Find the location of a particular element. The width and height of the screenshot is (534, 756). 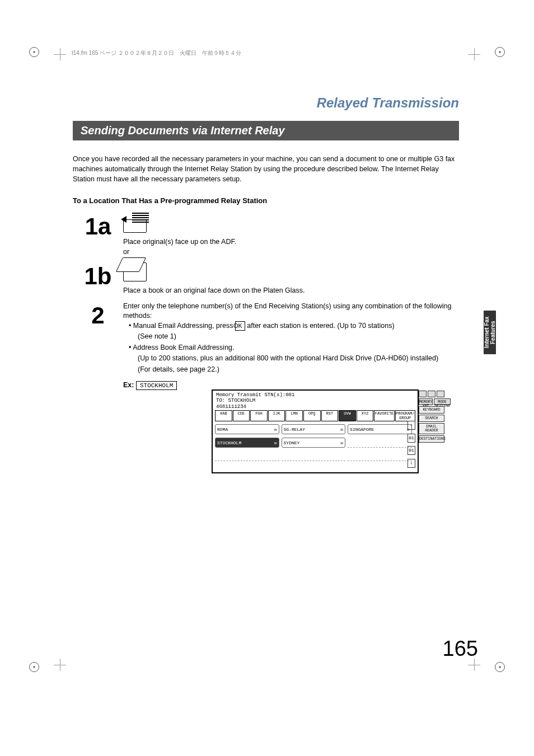

memory-xmt-button: MEMORY XMT is located at coordinates (425, 402).